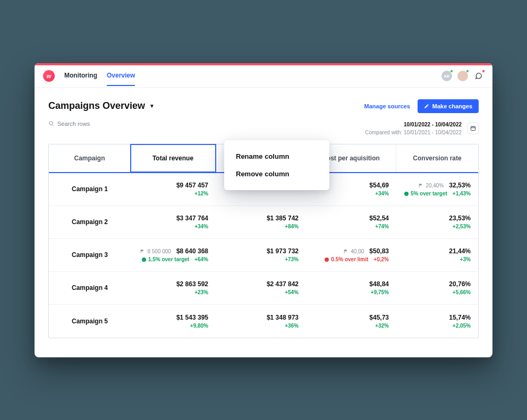 The height and width of the screenshot is (420, 527). Describe the element at coordinates (447, 76) in the screenshot. I see `user-avatar-initials: AK` at that location.